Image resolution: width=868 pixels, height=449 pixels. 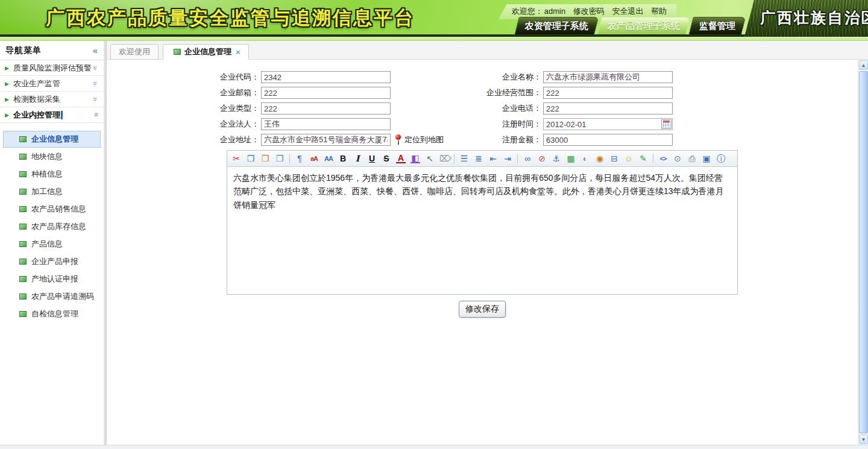 I want to click on paste-icon: ❒, so click(x=265, y=159).